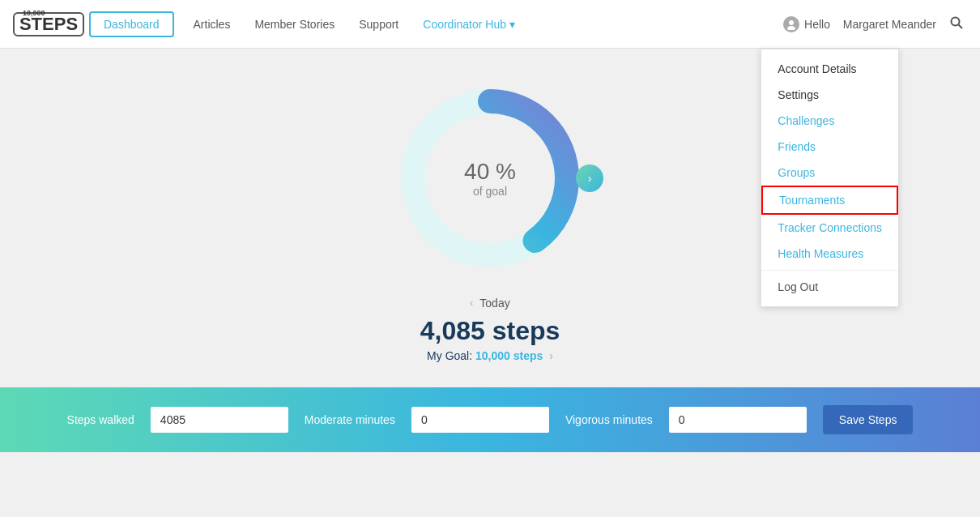 The image size is (980, 517). What do you see at coordinates (131, 24) in the screenshot?
I see `dashboard-button: Dashboard` at bounding box center [131, 24].